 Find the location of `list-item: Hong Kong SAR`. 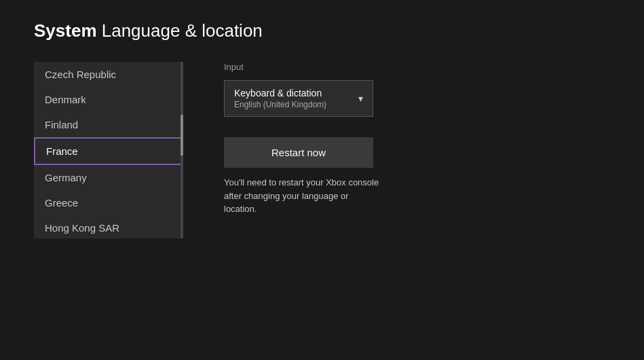

list-item: Hong Kong SAR is located at coordinates (109, 227).